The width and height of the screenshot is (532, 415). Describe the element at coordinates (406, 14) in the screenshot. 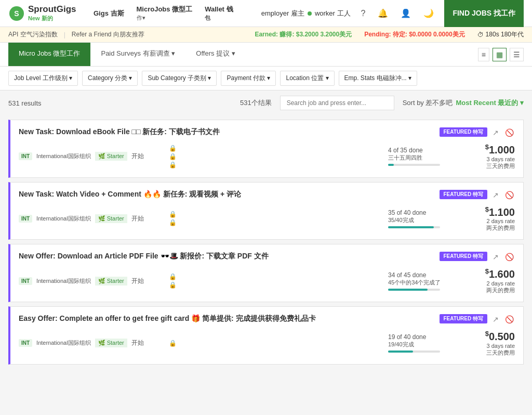

I see `profile-icon: 👤` at that location.